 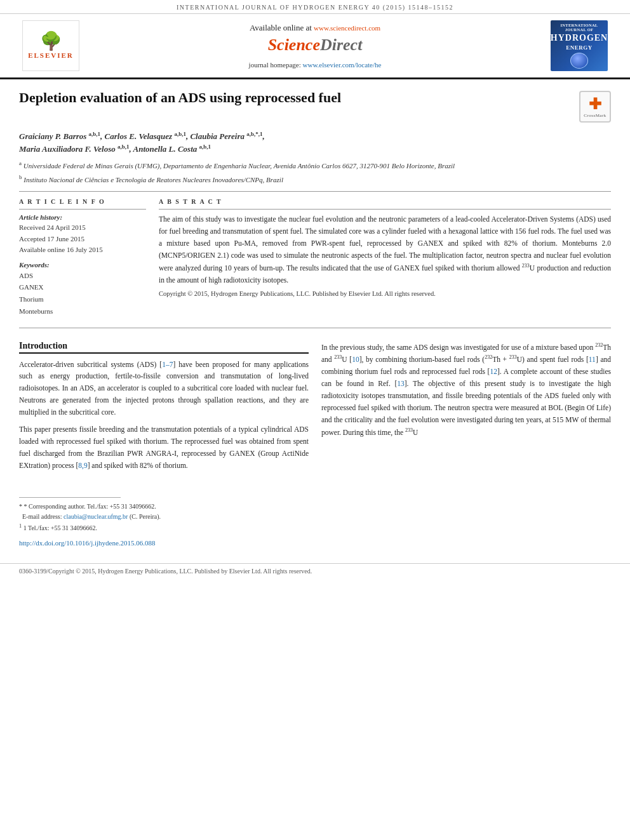 I want to click on crossmark-box: ✚ CrossMark, so click(x=595, y=105).